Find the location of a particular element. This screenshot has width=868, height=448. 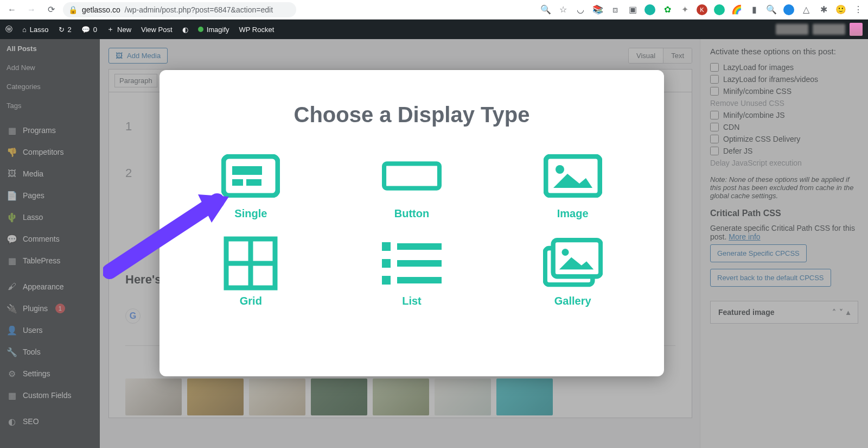

display-option-button: Button is located at coordinates (412, 187).